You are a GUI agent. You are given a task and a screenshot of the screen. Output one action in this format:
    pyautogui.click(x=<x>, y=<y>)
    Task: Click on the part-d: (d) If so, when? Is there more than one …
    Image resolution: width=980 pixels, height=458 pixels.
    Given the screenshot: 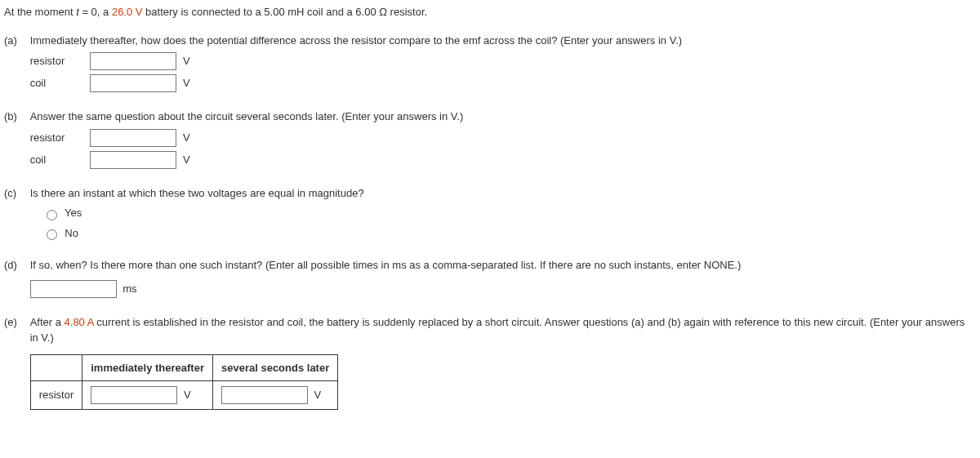 What is the action you would take?
    pyautogui.click(x=490, y=278)
    